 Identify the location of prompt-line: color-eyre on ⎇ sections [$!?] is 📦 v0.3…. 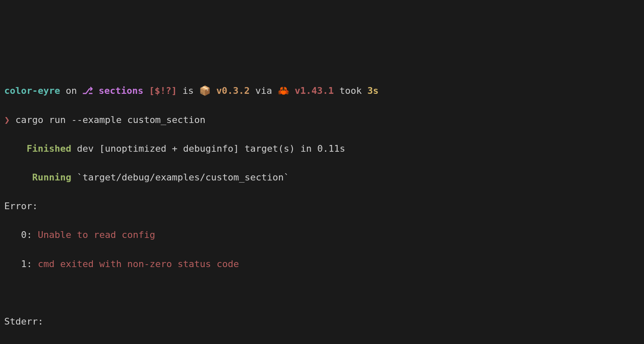
(322, 91).